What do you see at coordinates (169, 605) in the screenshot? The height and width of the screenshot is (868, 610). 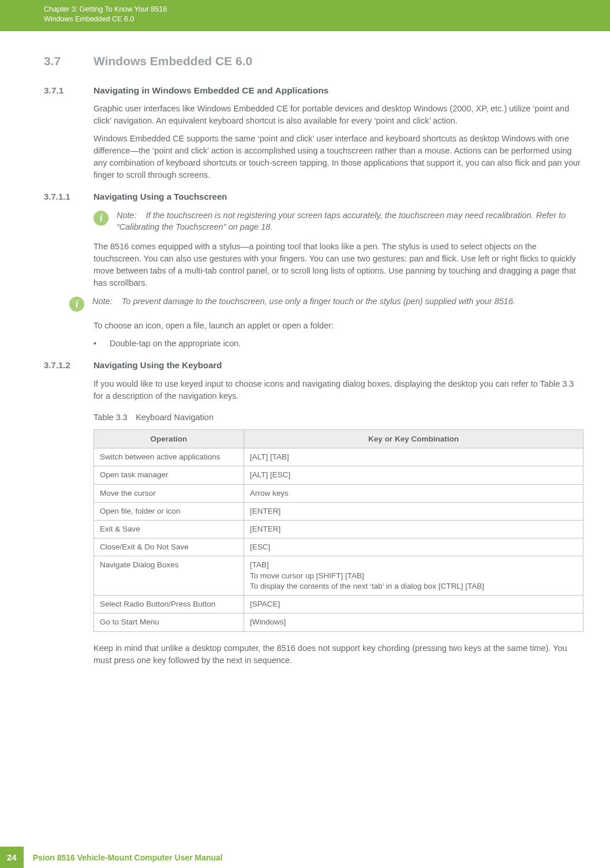 I see `table-cell-operation: Select Radio Button/Press Button` at bounding box center [169, 605].